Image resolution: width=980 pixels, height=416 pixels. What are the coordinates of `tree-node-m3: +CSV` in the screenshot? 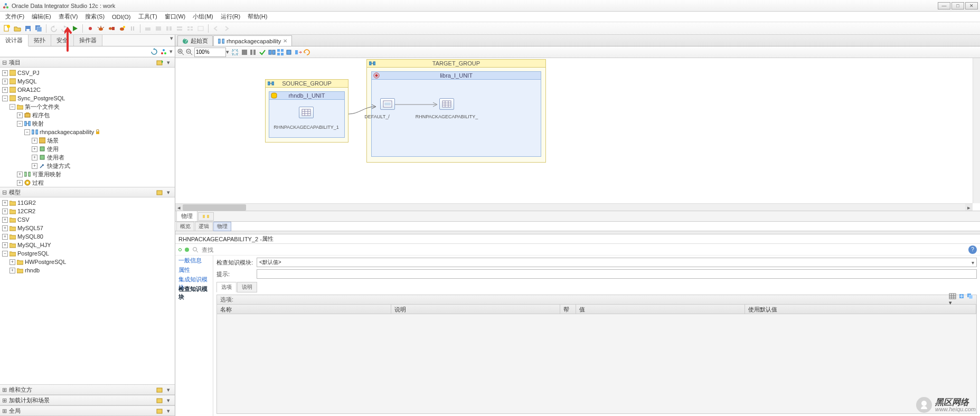 It's located at (88, 220).